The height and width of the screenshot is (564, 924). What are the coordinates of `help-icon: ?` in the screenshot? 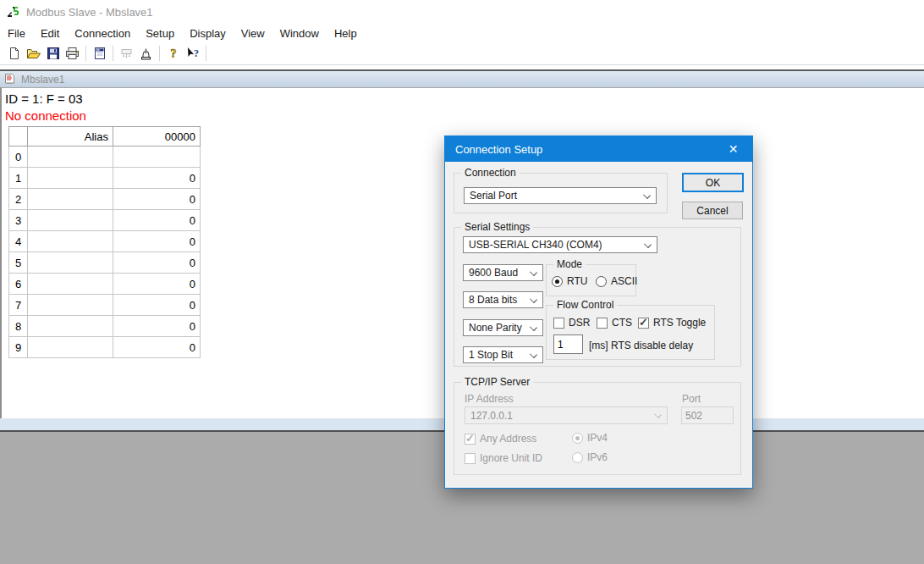 It's located at (173, 53).